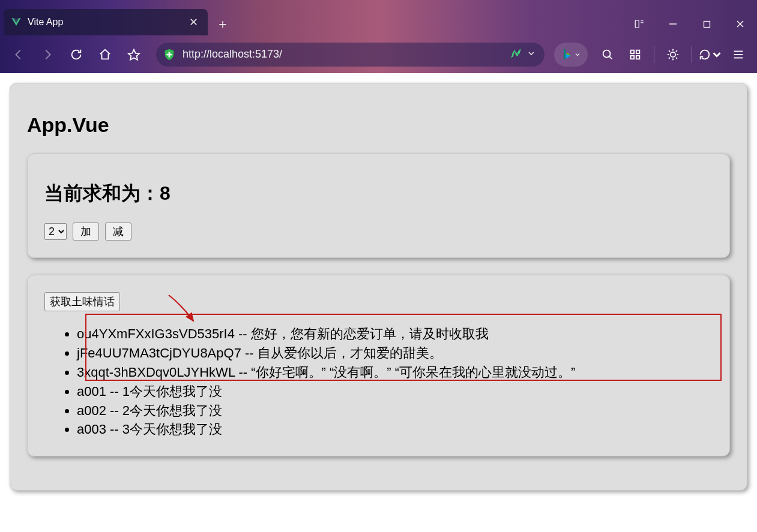 The width and height of the screenshot is (757, 532). What do you see at coordinates (343, 54) in the screenshot?
I see `url-text: http://localhost:5173/` at bounding box center [343, 54].